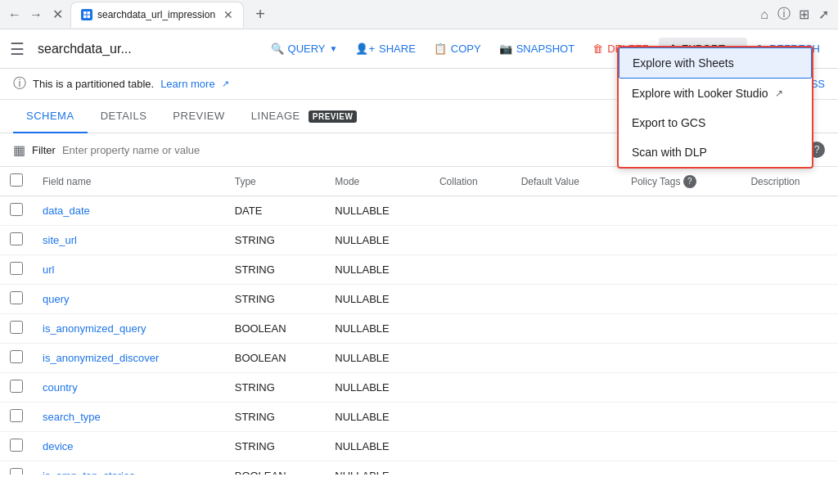  What do you see at coordinates (129, 468) in the screenshot?
I see `field-name-cell: is_amp_top_stories` at bounding box center [129, 468].